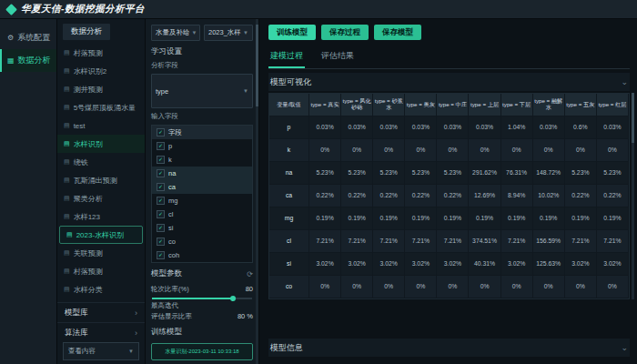 Image resolution: width=637 pixels, height=364 pixels. Describe the element at coordinates (28, 60) in the screenshot. I see `sidebar-item: ▦数据分析` at that location.